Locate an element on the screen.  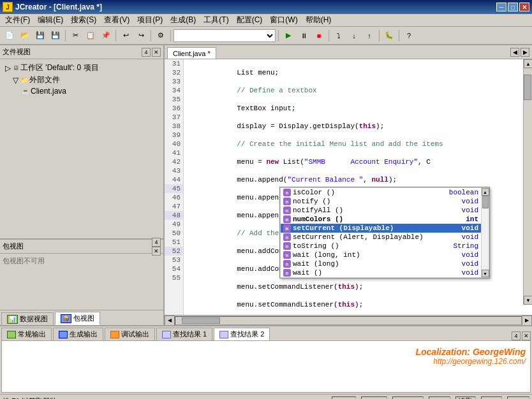
package-view-close-button: ✕ is located at coordinates (156, 251).